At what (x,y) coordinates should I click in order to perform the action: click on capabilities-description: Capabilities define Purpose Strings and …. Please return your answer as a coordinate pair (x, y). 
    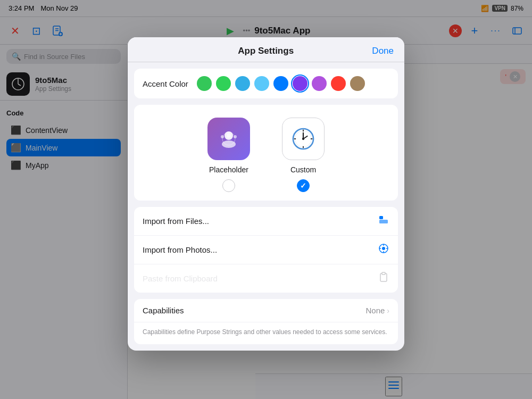
    Looking at the image, I should click on (266, 333).